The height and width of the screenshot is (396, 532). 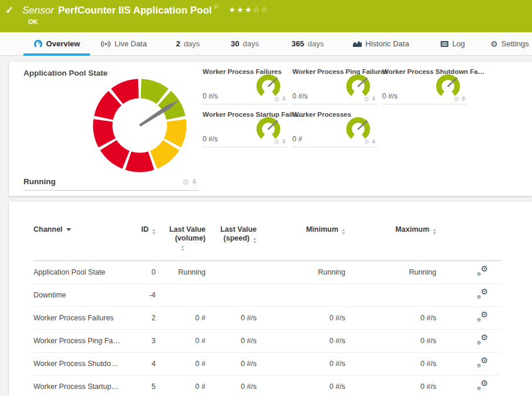 What do you see at coordinates (298, 43) in the screenshot?
I see `tab-number: 365` at bounding box center [298, 43].